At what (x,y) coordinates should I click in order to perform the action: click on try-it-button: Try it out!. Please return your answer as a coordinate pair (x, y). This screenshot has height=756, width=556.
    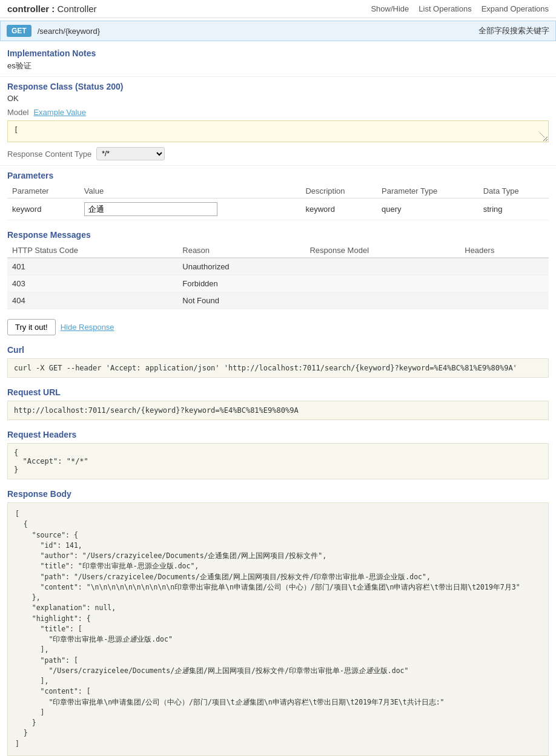
    Looking at the image, I should click on (31, 327).